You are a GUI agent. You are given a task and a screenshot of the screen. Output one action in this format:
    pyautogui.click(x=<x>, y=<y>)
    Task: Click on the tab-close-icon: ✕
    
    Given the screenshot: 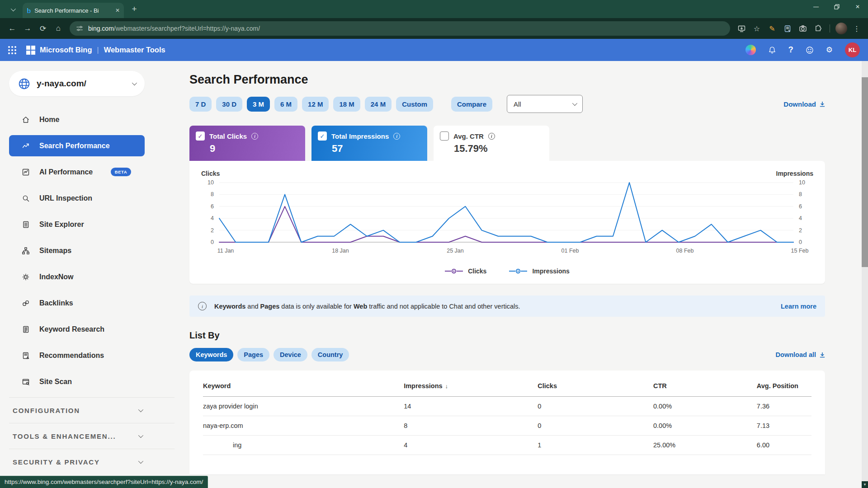 What is the action you would take?
    pyautogui.click(x=118, y=10)
    